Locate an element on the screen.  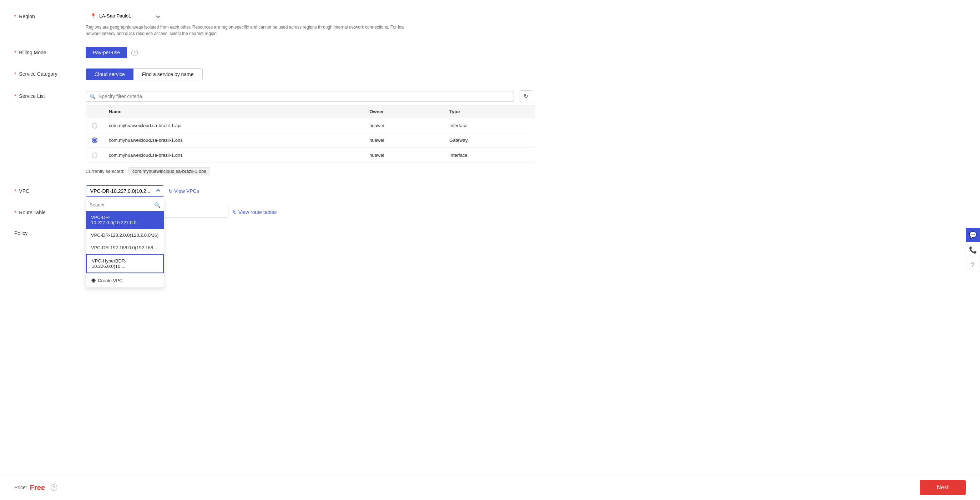
price-label: Price: Free ? is located at coordinates (36, 487).